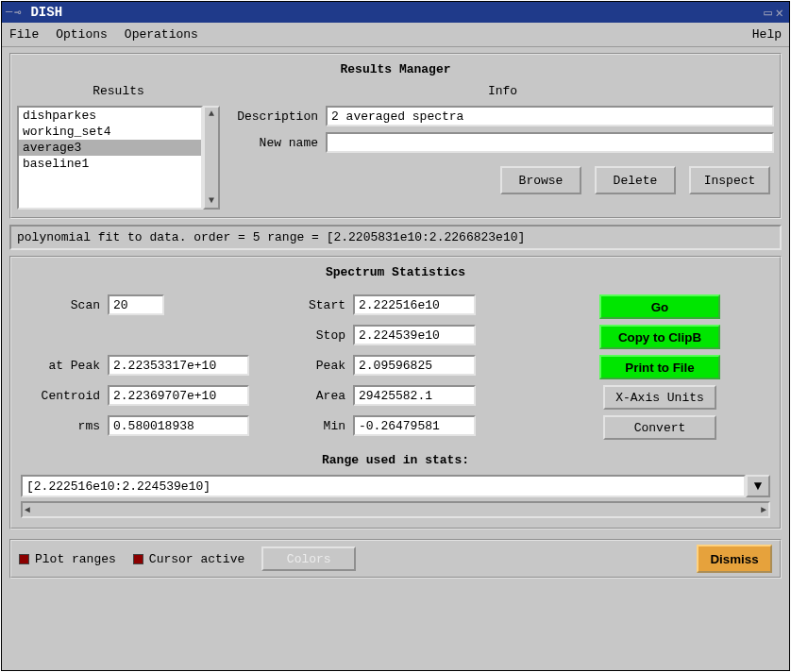 The height and width of the screenshot is (672, 791). Describe the element at coordinates (764, 510) in the screenshot. I see `scroll-right-icon: ►` at that location.